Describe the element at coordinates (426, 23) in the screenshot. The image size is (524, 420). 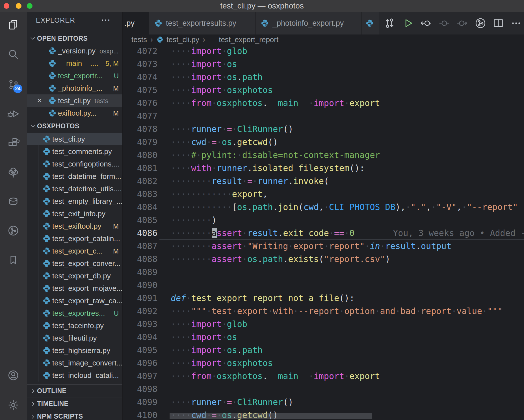
I see `step-back-icon` at that location.